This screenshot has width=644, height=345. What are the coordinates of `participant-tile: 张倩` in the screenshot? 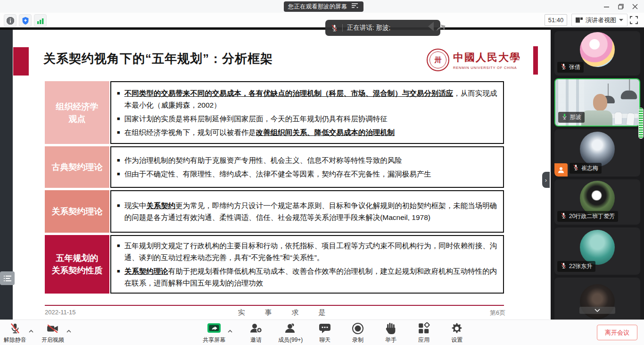 It's located at (597, 53).